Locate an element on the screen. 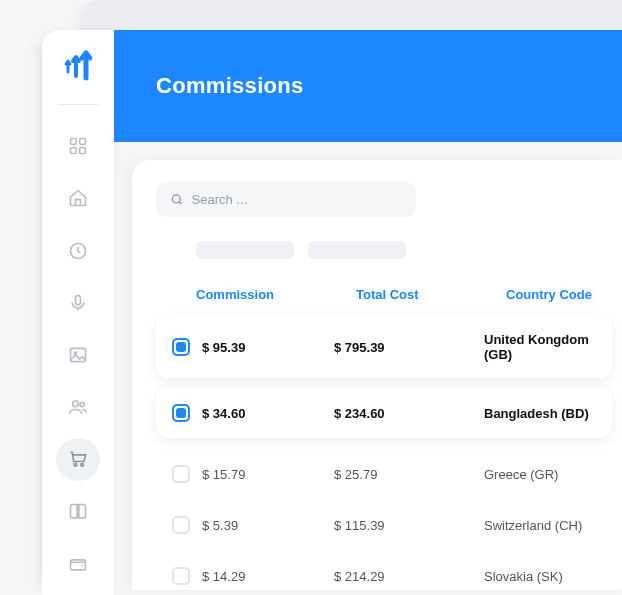 This screenshot has height=595, width=622. cell-country: Slovakia (SK) is located at coordinates (553, 576).